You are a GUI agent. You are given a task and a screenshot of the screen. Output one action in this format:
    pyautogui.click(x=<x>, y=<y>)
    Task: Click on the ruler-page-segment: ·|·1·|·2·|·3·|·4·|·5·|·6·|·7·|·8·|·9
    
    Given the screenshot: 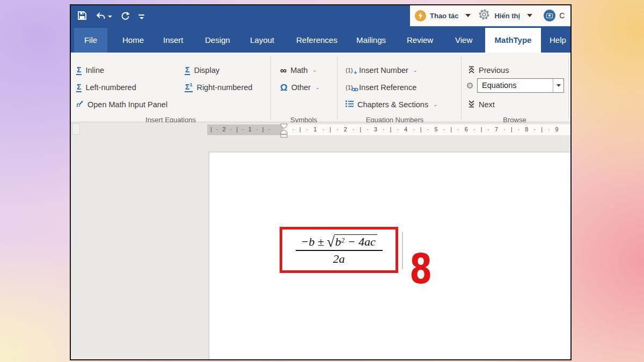 What is the action you would take?
    pyautogui.click(x=427, y=130)
    